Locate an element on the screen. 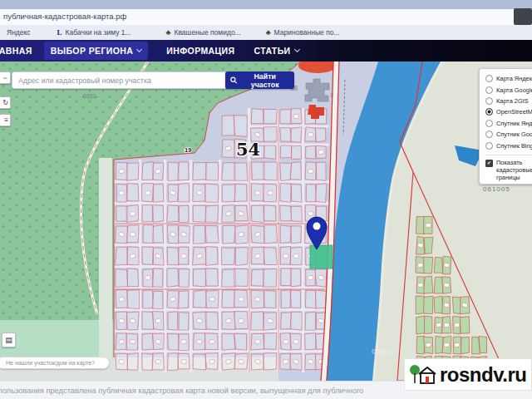  layer-label: OpenStreetMap is located at coordinates (514, 111).